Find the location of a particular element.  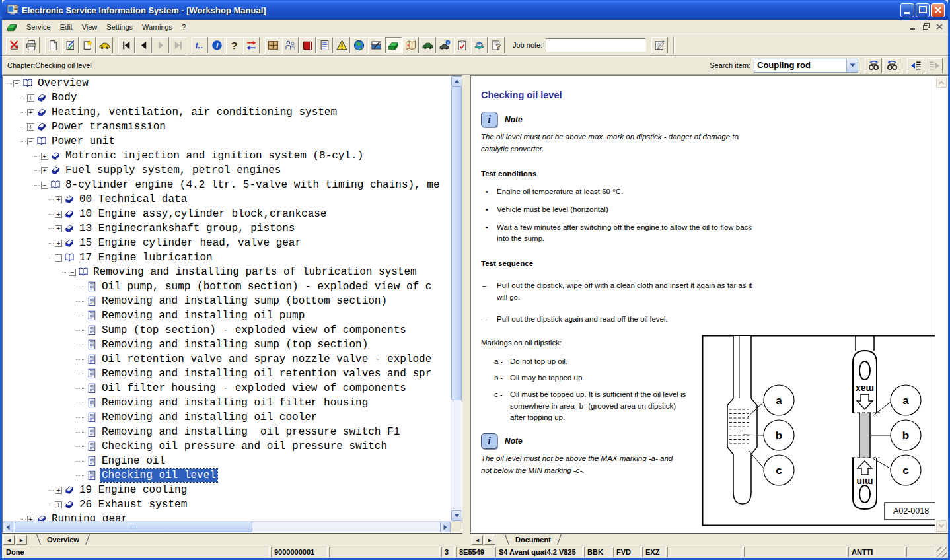

tree-item: Checking oil pressure and oil pressure s… is located at coordinates (227, 446).